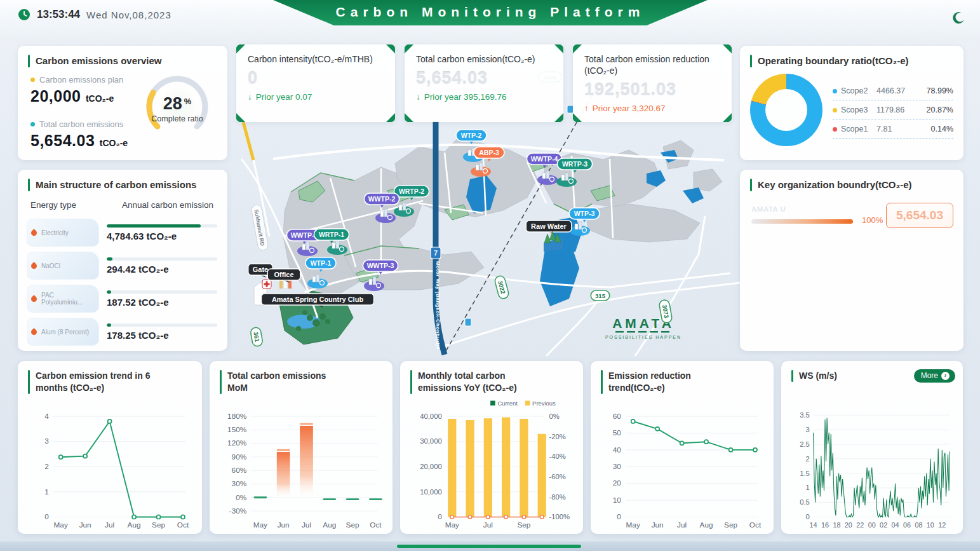 The image size is (980, 551). I want to click on scope-name: Scope3, so click(859, 110).